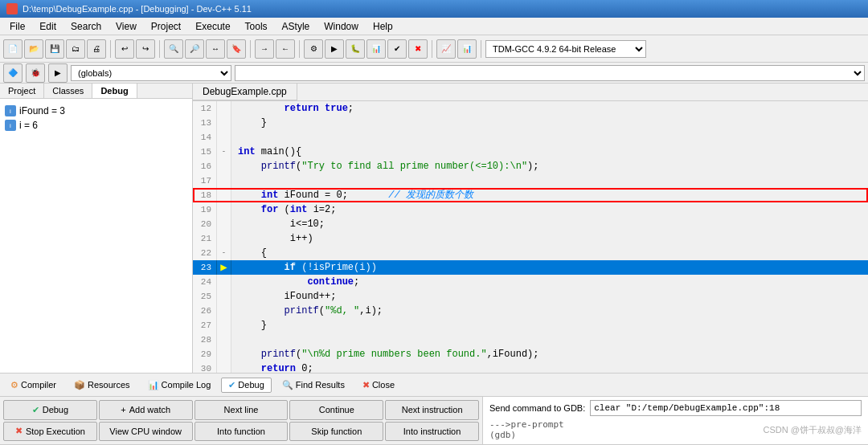 The width and height of the screenshot is (868, 445). I want to click on line-num-26: 26, so click(205, 311).